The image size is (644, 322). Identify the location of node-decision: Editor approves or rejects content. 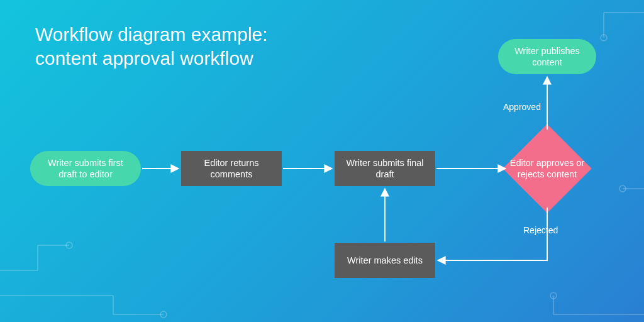
(547, 169).